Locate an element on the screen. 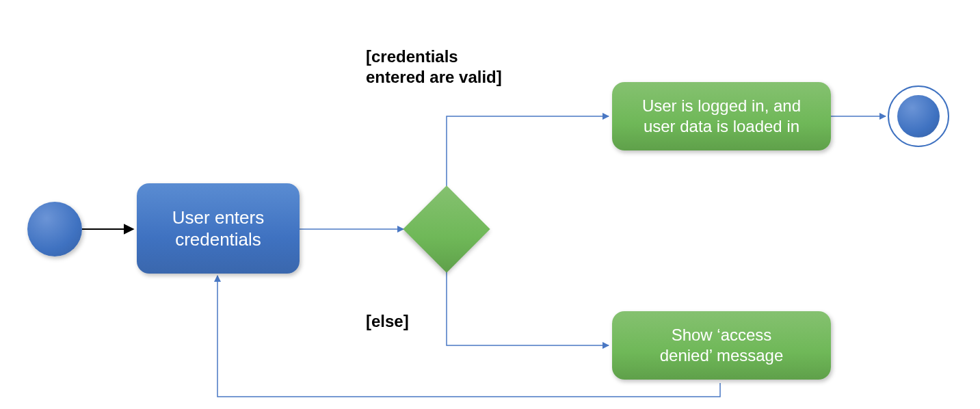 The width and height of the screenshot is (980, 409). guard-valid: [credentials entered are valid] is located at coordinates (462, 67).